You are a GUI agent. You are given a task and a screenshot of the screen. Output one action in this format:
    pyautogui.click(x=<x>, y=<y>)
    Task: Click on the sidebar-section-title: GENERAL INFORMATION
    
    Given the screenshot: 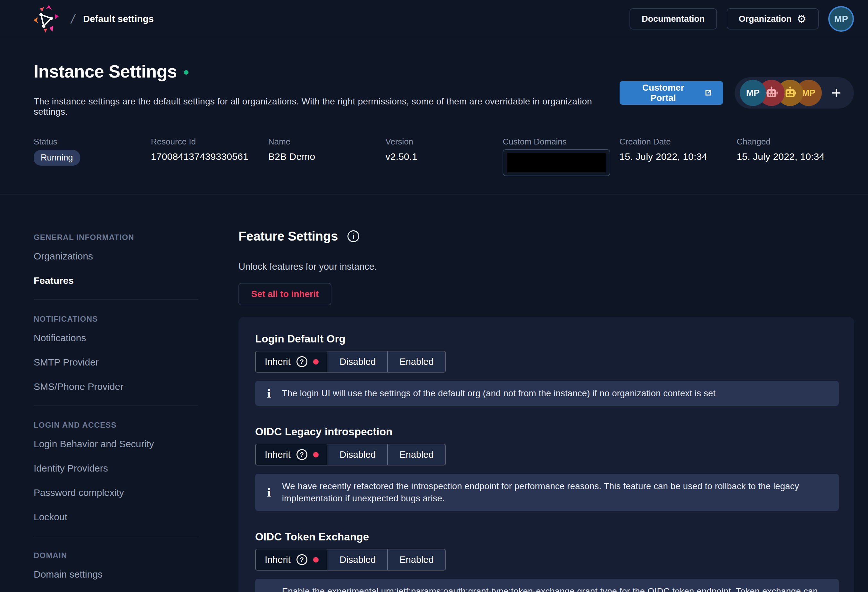 What is the action you would take?
    pyautogui.click(x=116, y=237)
    